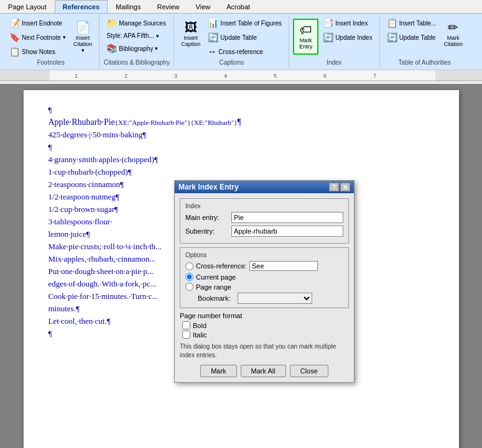 The width and height of the screenshot is (482, 448). What do you see at coordinates (264, 351) in the screenshot?
I see `info-text: This dialog box stays open so that you c…` at bounding box center [264, 351].